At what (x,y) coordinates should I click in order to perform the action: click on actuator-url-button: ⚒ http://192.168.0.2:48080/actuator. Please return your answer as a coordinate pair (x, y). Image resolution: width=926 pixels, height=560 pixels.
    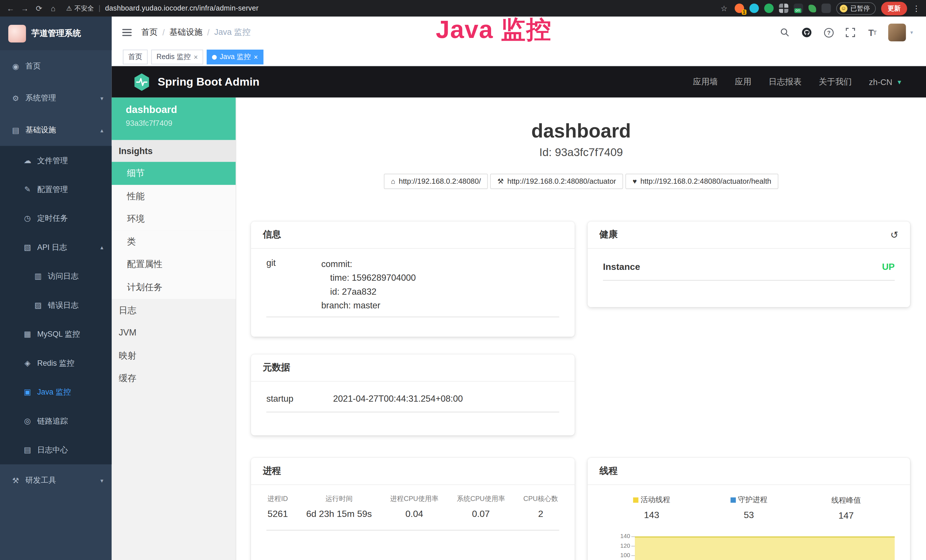
    Looking at the image, I should click on (557, 181).